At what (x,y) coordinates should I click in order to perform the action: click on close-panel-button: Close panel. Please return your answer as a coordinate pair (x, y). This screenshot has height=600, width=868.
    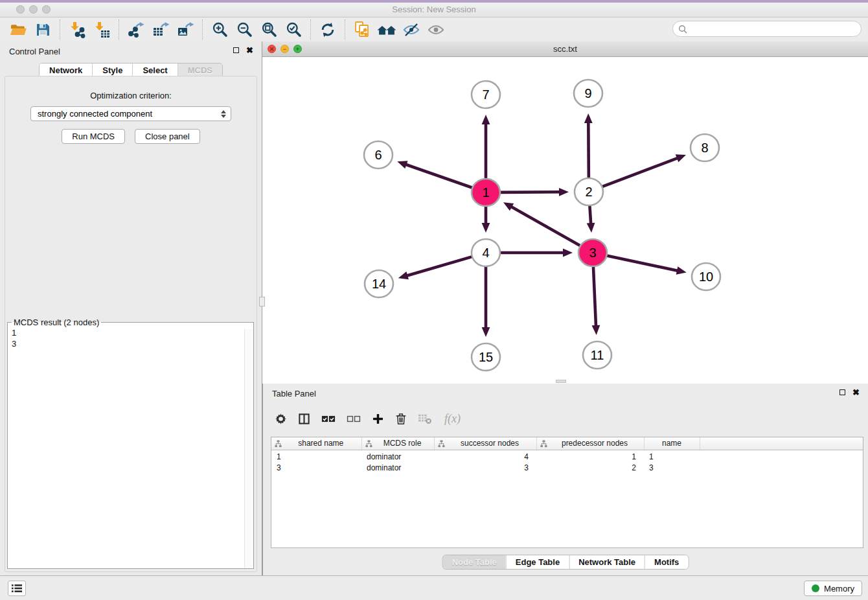
    Looking at the image, I should click on (167, 136).